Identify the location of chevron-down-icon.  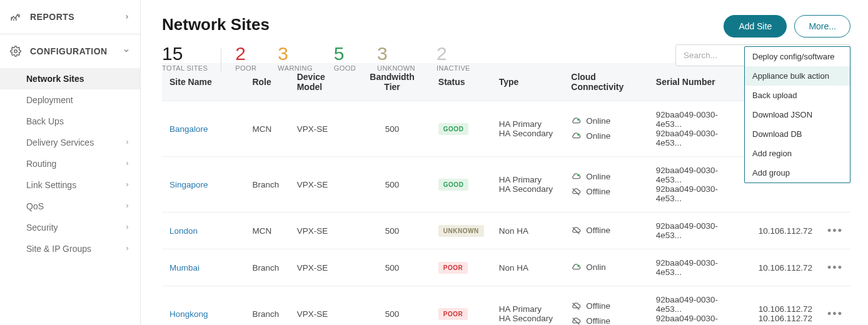
(126, 51).